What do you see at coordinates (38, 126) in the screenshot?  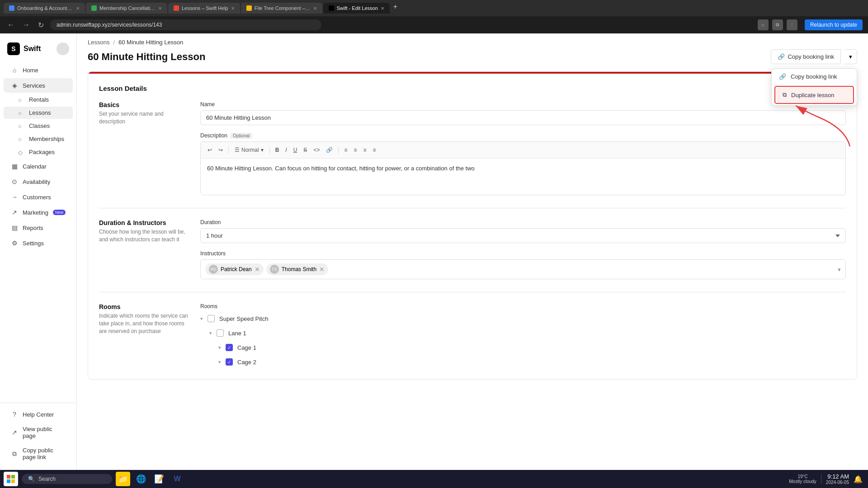 I see `sidebar-item-classes: ○ Classes` at bounding box center [38, 126].